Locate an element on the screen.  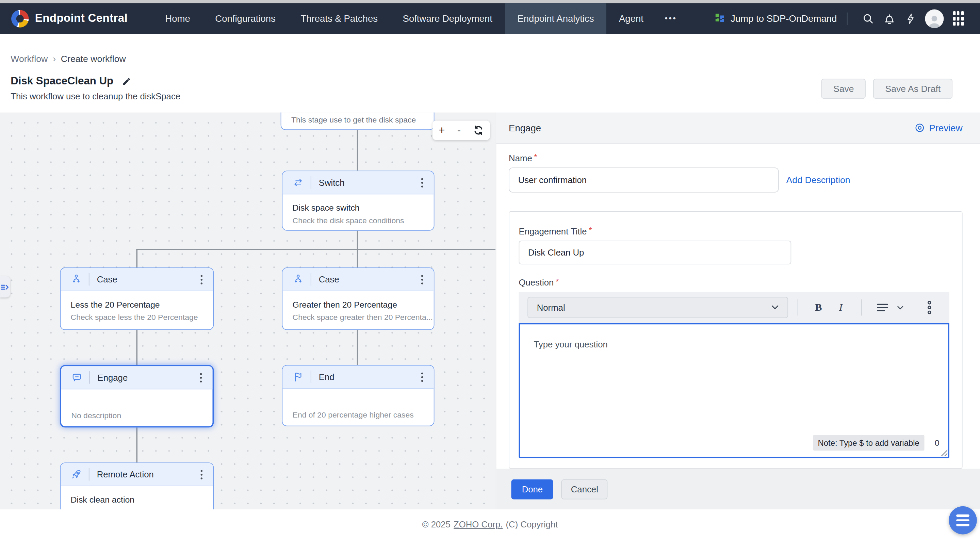
question-placeholder: Type your question is located at coordinates (571, 344).